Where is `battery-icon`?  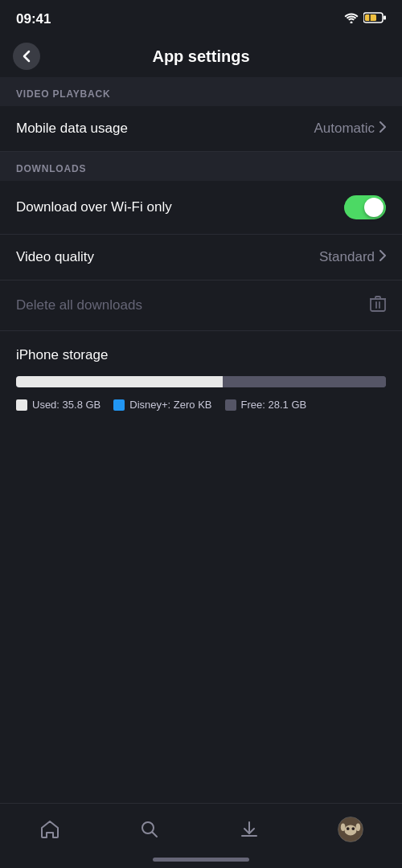 battery-icon is located at coordinates (375, 19).